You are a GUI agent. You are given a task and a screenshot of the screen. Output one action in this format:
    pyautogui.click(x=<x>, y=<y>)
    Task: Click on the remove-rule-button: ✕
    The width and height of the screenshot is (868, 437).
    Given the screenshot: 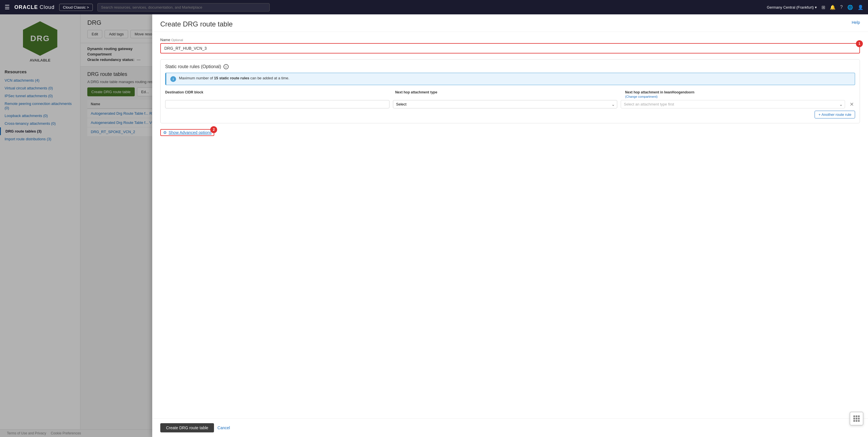 What is the action you would take?
    pyautogui.click(x=852, y=105)
    